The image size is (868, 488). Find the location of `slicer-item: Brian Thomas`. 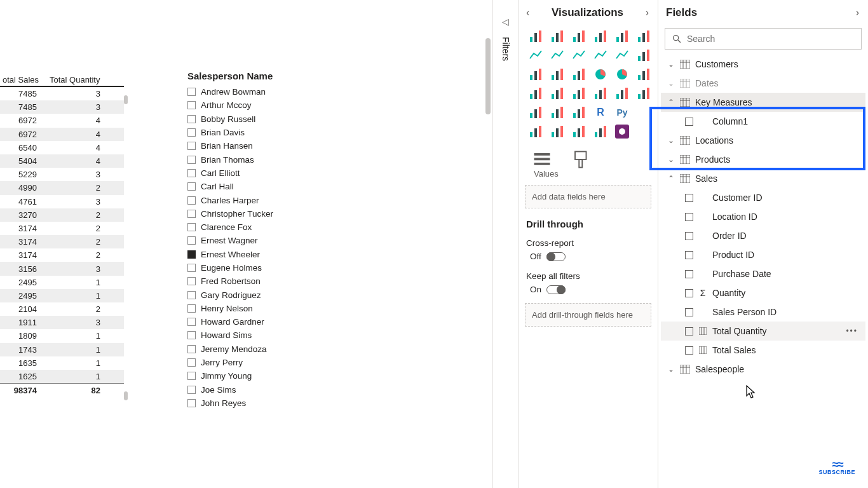

slicer-item: Brian Thomas is located at coordinates (283, 159).